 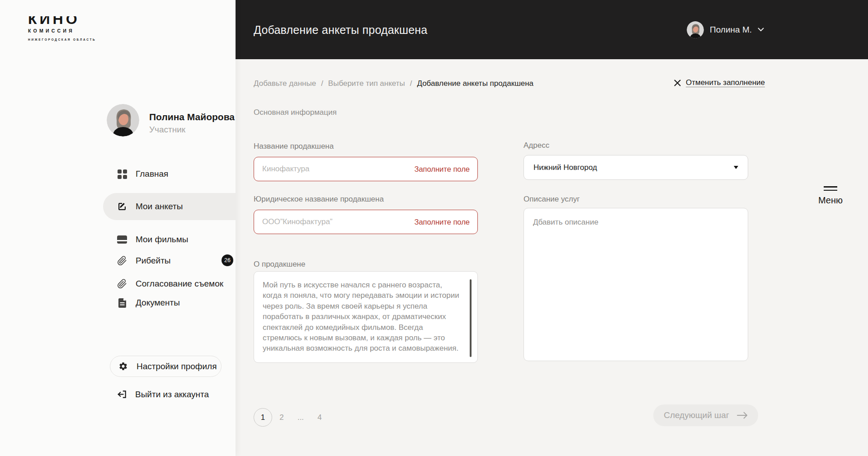 I want to click on production-name-input, so click(x=334, y=169).